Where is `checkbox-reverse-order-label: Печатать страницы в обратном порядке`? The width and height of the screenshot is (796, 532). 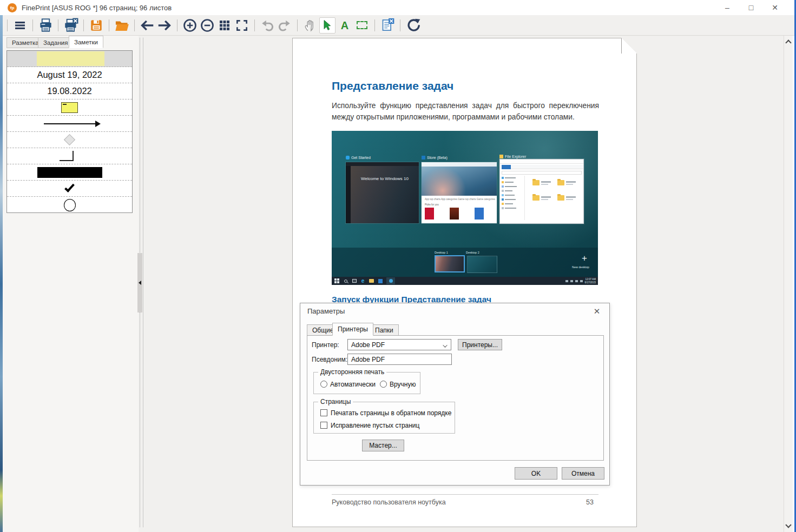
checkbox-reverse-order-label: Печатать страницы в обратном порядке is located at coordinates (391, 413).